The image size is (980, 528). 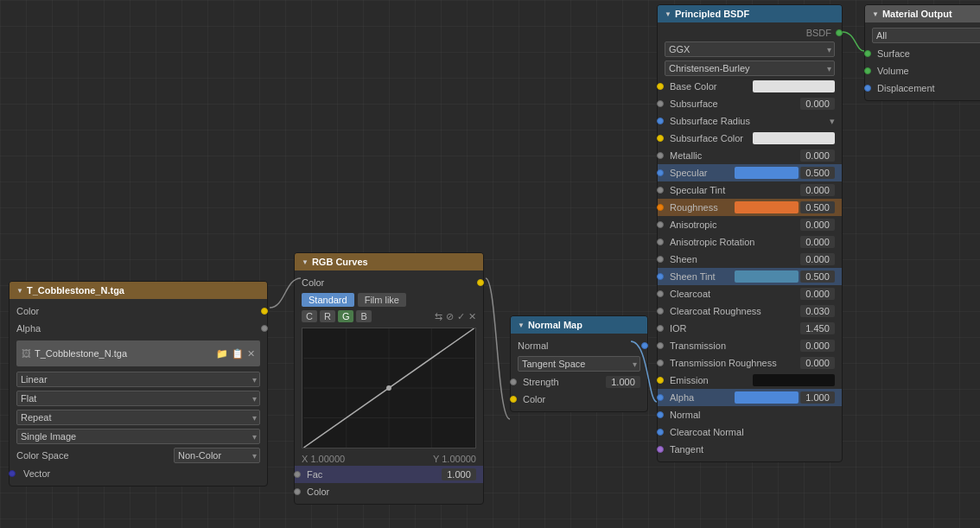 I want to click on clearcoat-roughness-value: 0.030, so click(x=818, y=311).